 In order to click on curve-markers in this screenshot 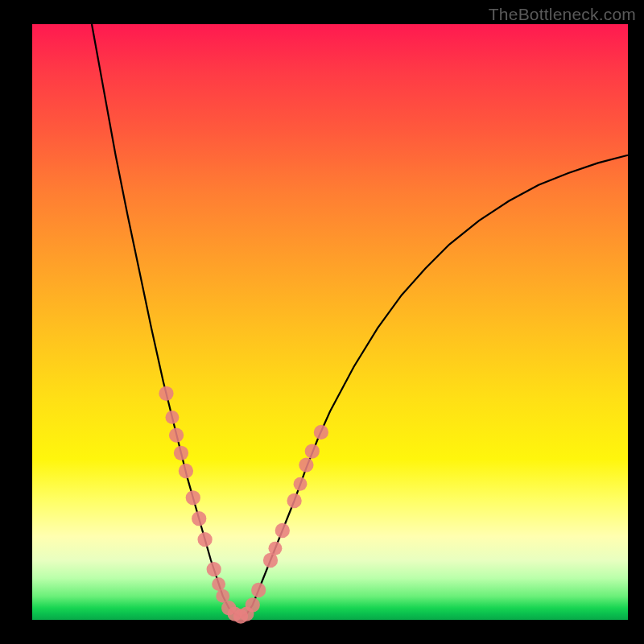, I will do `click(243, 506)`.